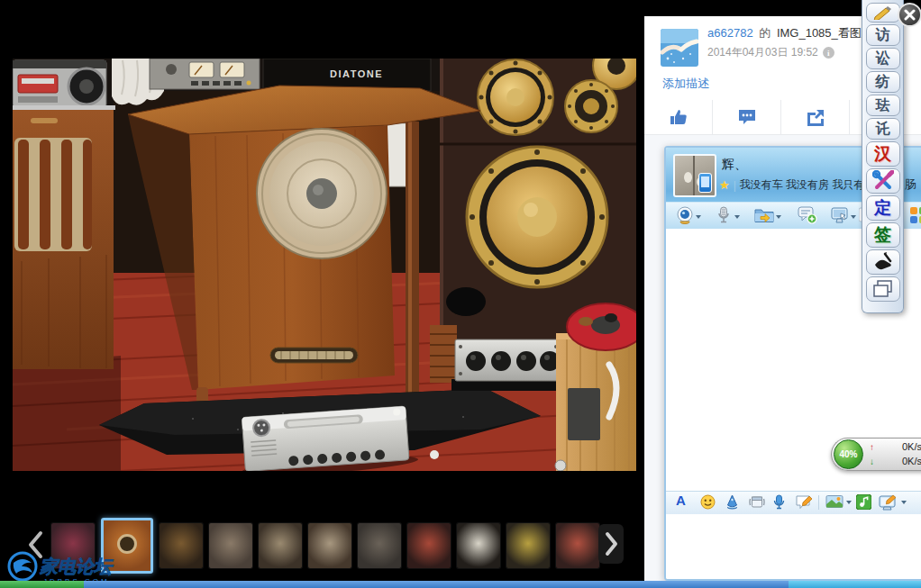 This screenshot has width=921, height=588. I want to click on hand-write-icon, so click(883, 262).